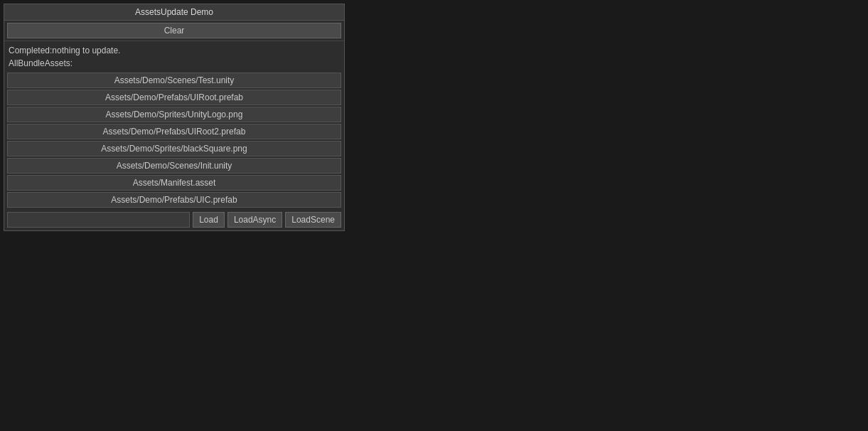  What do you see at coordinates (313, 220) in the screenshot?
I see `load-scene-button: LoadScene` at bounding box center [313, 220].